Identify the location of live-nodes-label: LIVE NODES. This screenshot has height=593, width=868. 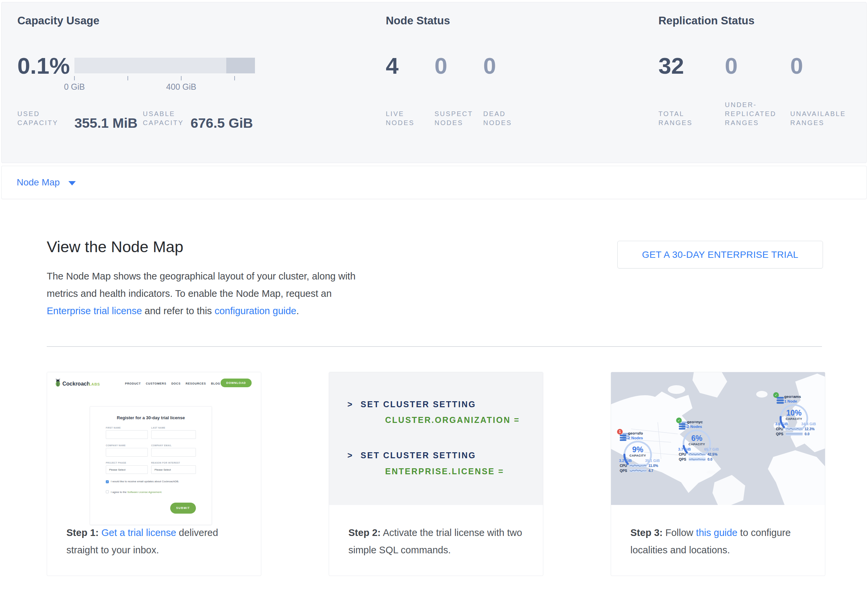
(406, 118).